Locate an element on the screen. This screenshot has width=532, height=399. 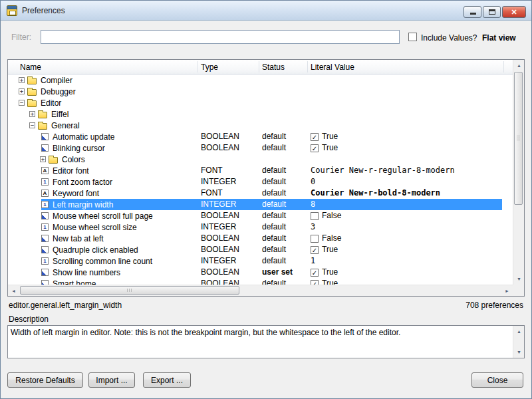
tree-item-label: General is located at coordinates (65, 126).